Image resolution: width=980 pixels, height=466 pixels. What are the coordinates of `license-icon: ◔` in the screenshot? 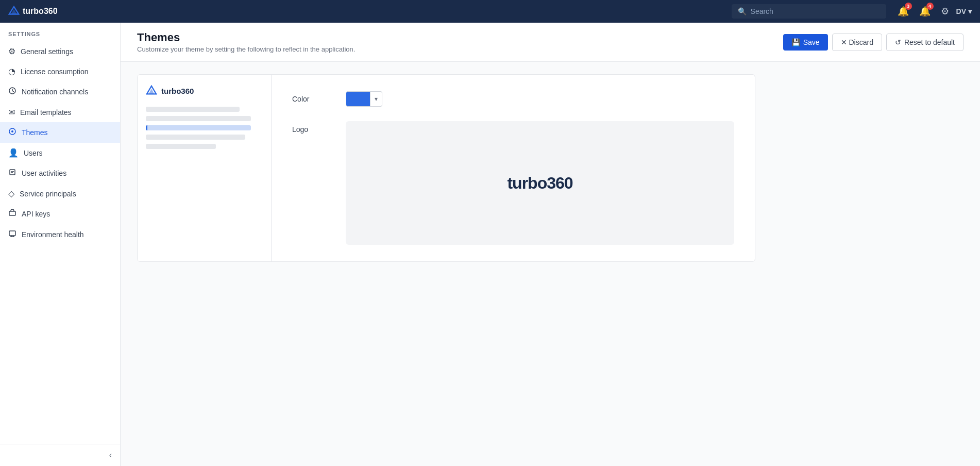 It's located at (12, 71).